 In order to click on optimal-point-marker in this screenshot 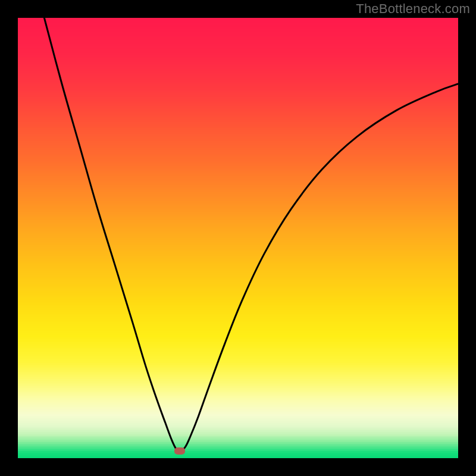, I will do `click(180, 451)`.